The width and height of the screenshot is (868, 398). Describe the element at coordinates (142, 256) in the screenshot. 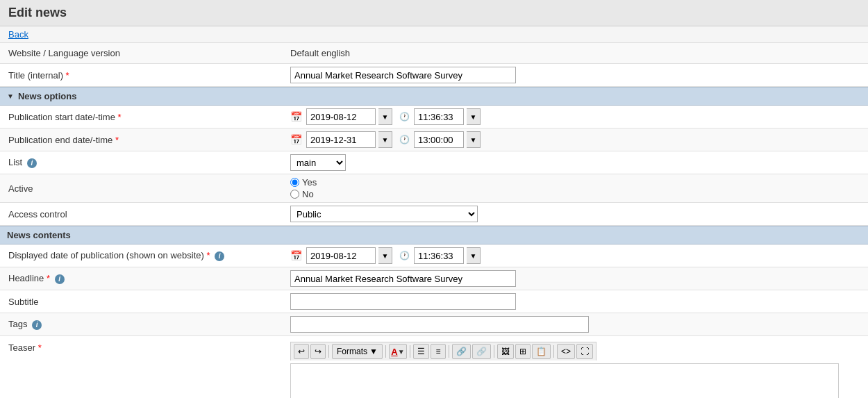

I see `displayed-date-label: Displayed date of publication (shown on …` at that location.